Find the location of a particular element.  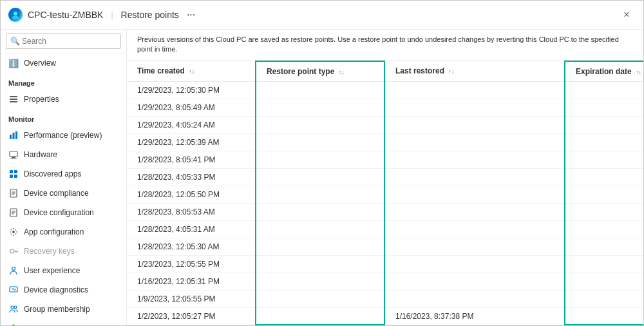

cell-time: 1/16/2023, 12:05:31 PM is located at coordinates (191, 281).